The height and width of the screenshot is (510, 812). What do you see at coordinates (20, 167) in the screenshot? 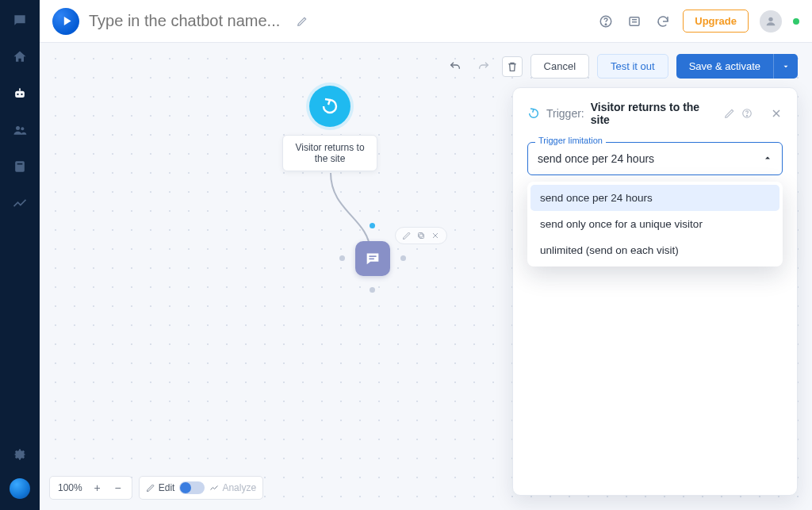
I see `book-icon` at bounding box center [20, 167].